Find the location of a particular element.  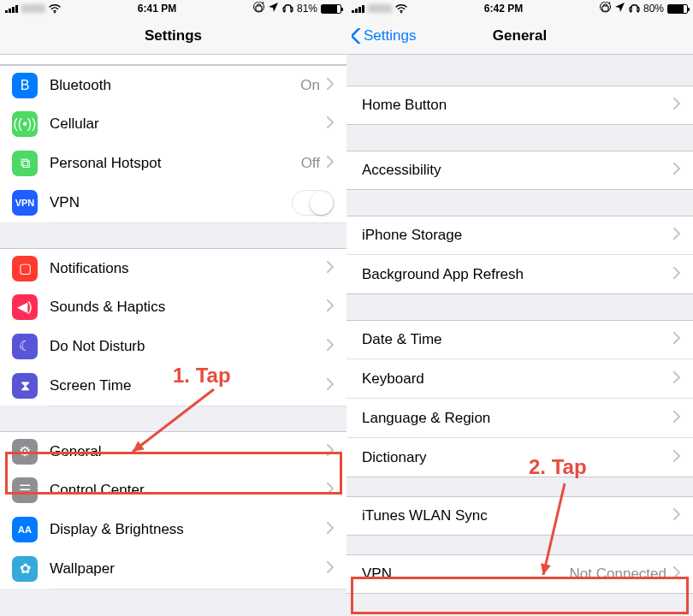

bluetooth-app-icon: B is located at coordinates (25, 86).